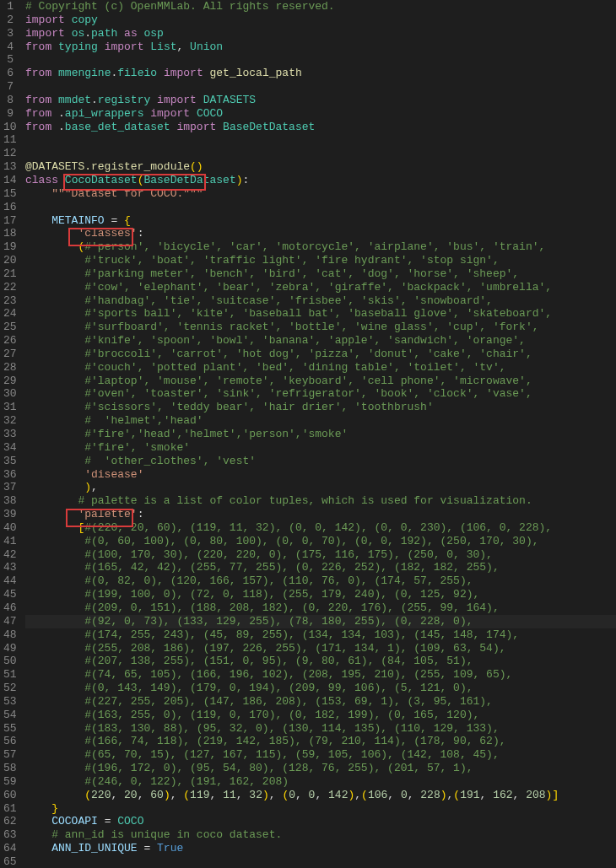 This screenshot has width=616, height=868. Describe the element at coordinates (321, 114) in the screenshot. I see `code-line: from .api_wrappers import COCO` at that location.